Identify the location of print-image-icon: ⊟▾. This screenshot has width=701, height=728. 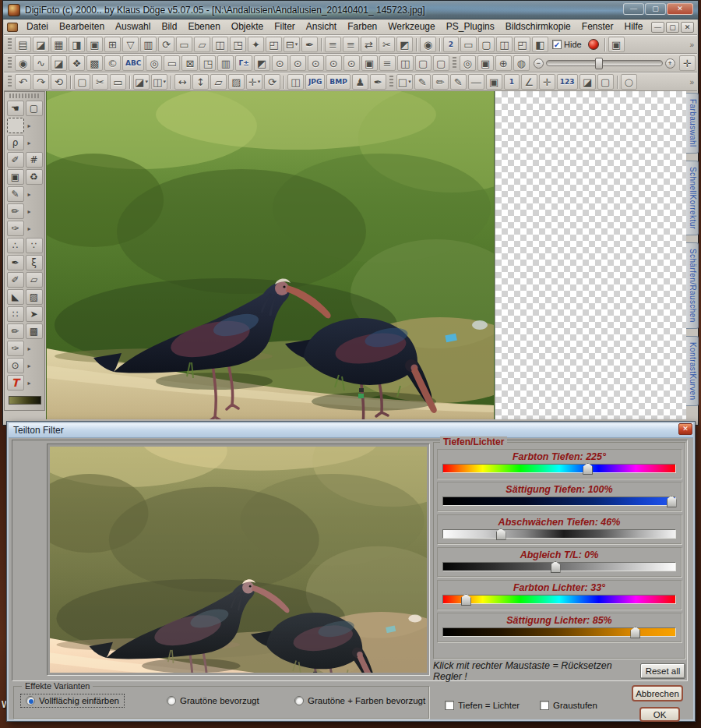
(291, 44).